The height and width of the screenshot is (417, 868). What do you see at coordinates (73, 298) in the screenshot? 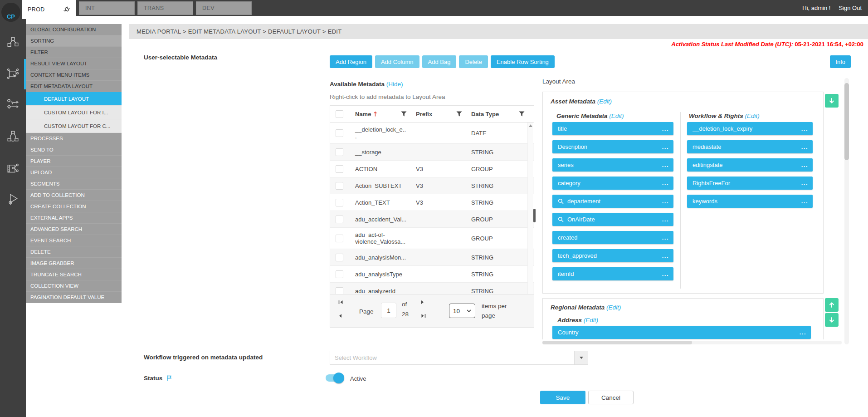
I see `sidebar-item: PAGINATION DEFAULT VALUE` at bounding box center [73, 298].